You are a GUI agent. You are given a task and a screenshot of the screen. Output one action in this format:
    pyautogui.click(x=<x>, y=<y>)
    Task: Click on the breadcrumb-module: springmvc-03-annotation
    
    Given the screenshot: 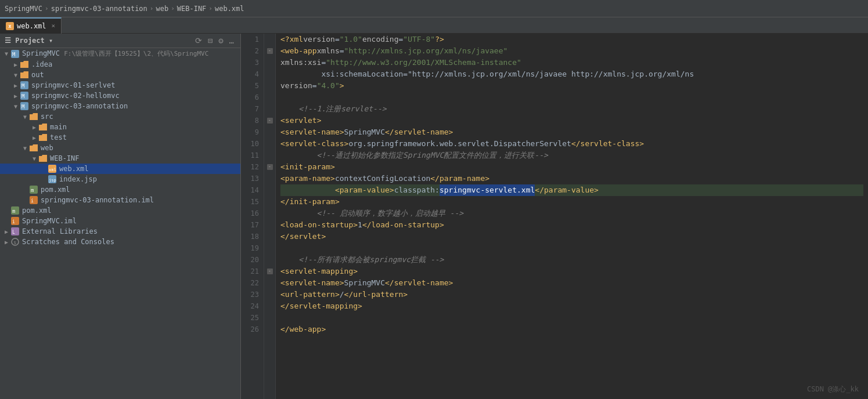 What is the action you would take?
    pyautogui.click(x=99, y=9)
    